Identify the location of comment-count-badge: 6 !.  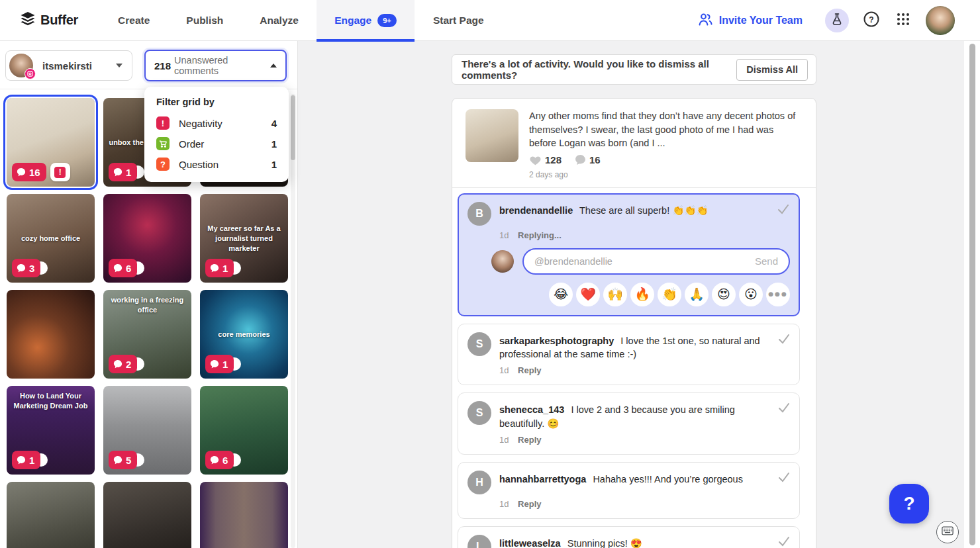
(123, 268).